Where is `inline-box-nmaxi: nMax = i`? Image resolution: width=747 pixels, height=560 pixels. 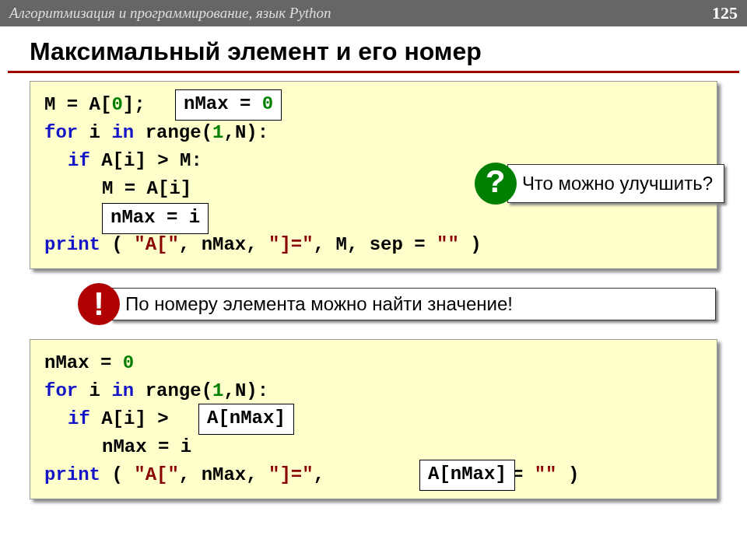
inline-box-nmaxi: nMax = i is located at coordinates (156, 219).